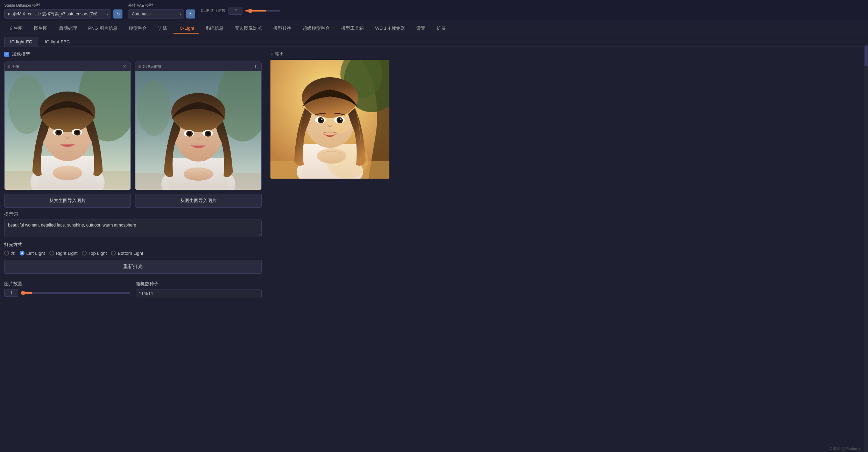 This screenshot has height=452, width=868. What do you see at coordinates (567, 54) in the screenshot?
I see `output-header: ⊞ 输出` at bounding box center [567, 54].